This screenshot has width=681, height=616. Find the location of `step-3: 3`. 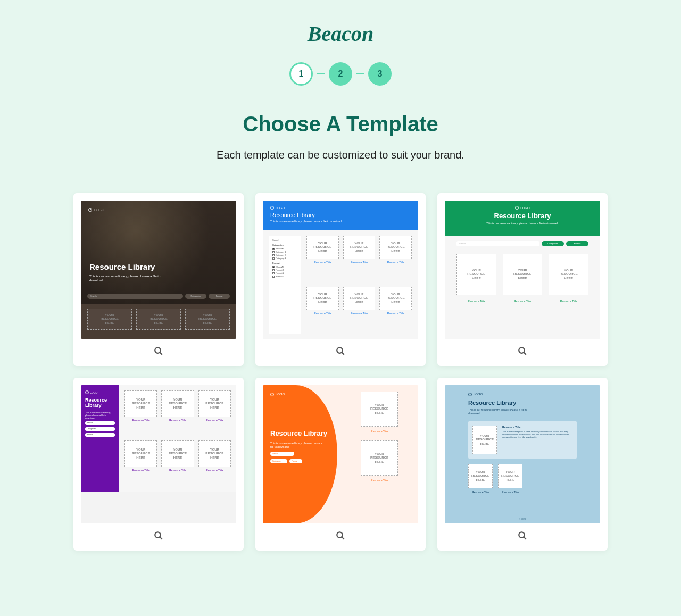

step-3: 3 is located at coordinates (380, 74).